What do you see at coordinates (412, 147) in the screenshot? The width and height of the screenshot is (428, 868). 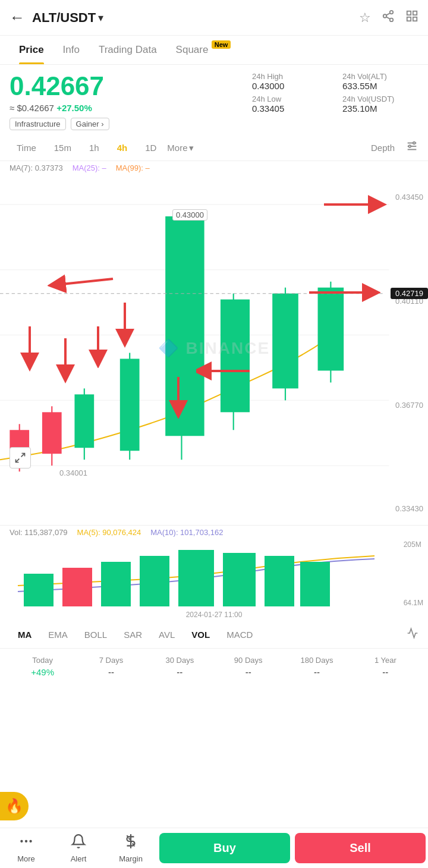 I see `chart-settings-icon` at bounding box center [412, 147].